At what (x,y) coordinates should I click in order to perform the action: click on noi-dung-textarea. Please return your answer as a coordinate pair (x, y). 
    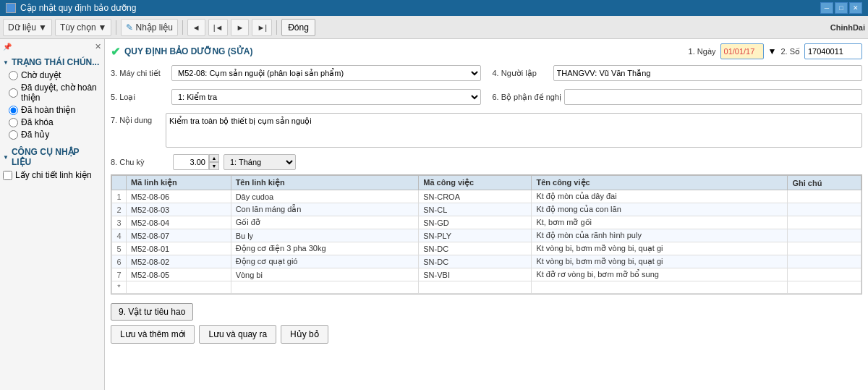
    Looking at the image, I should click on (514, 130).